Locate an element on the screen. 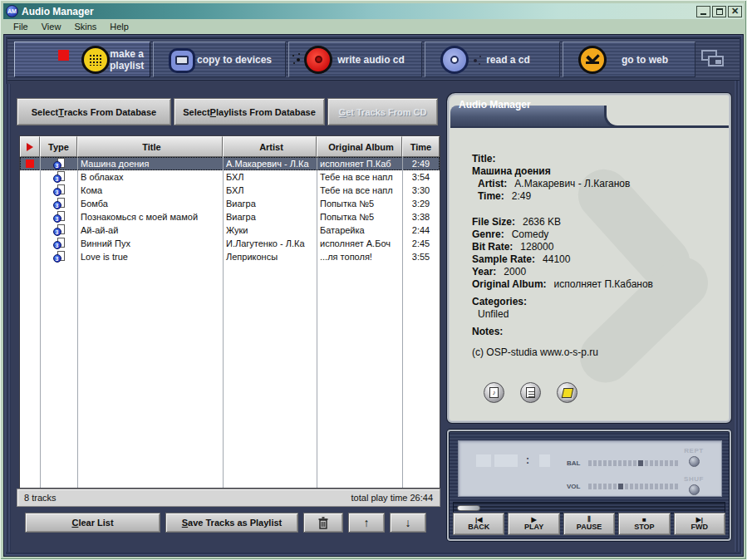  cascade-windows-icon is located at coordinates (714, 60).